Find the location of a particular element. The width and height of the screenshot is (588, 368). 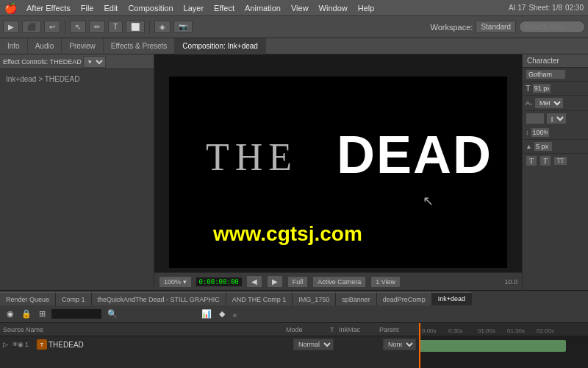

char-kerning-input is located at coordinates (535, 118).